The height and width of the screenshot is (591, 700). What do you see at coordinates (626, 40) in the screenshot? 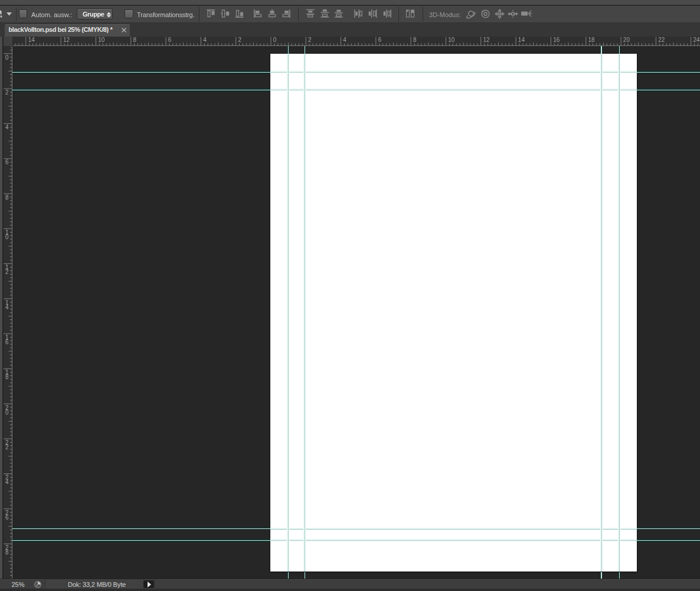
I see `svg-text: 20` at bounding box center [626, 40].